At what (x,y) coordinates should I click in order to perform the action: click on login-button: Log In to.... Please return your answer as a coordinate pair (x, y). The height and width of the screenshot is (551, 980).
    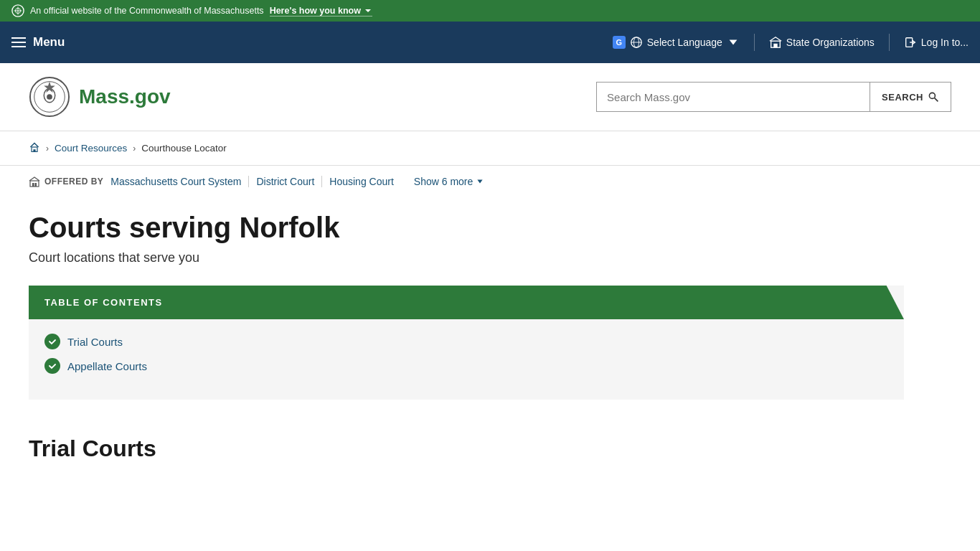
    Looking at the image, I should click on (936, 42).